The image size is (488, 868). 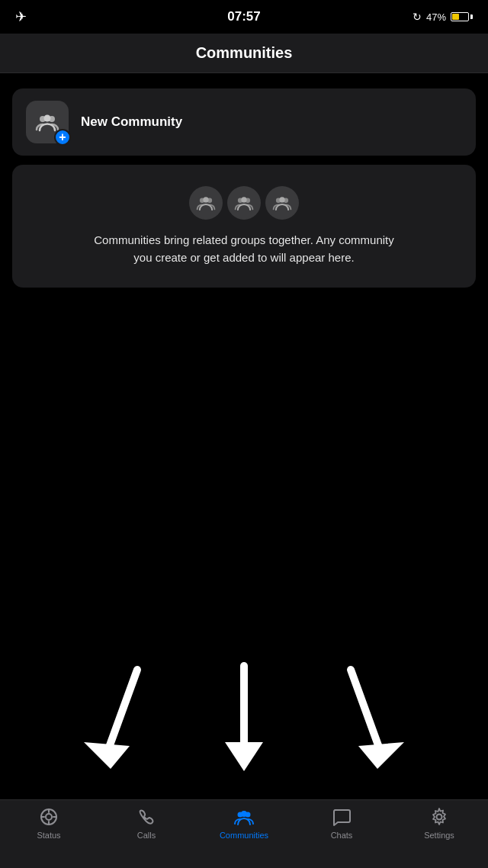 What do you see at coordinates (49, 817) in the screenshot?
I see `status-tab-icon` at bounding box center [49, 817].